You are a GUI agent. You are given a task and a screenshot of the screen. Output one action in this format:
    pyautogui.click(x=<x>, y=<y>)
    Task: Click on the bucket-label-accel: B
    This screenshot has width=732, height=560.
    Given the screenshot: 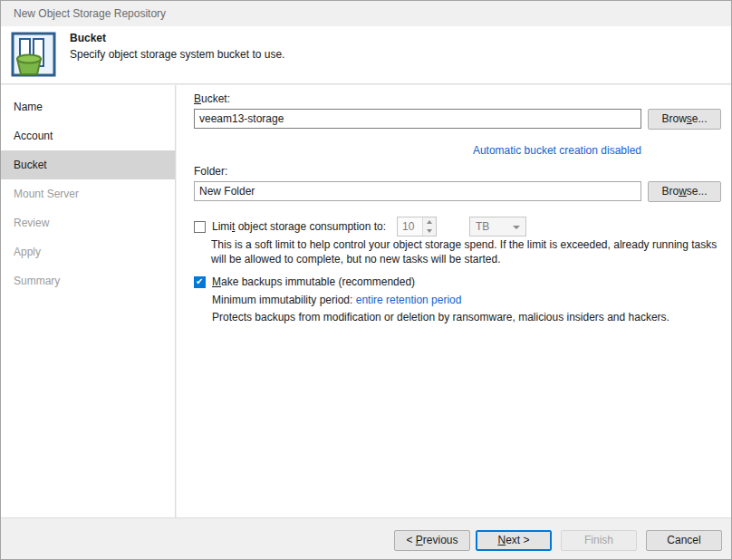 What is the action you would take?
    pyautogui.click(x=197, y=99)
    